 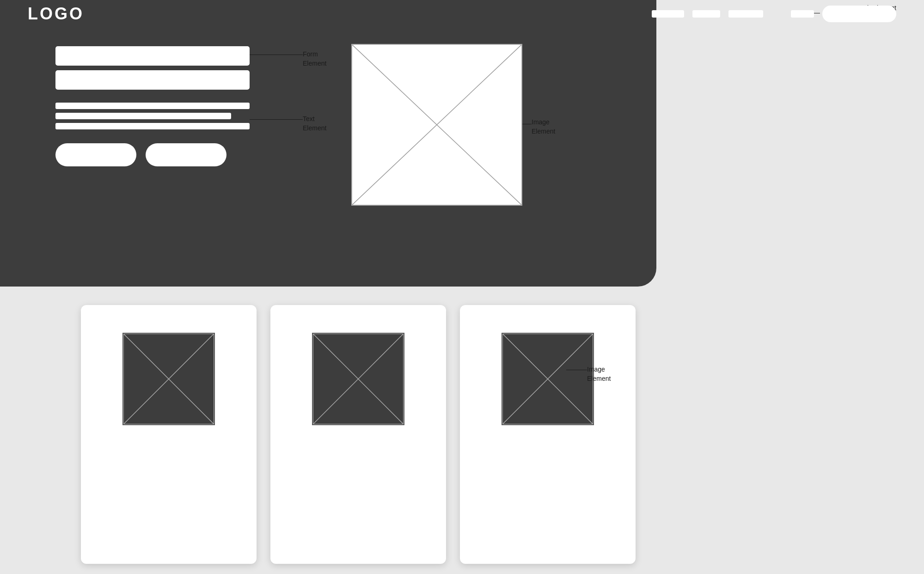 What do you see at coordinates (599, 374) in the screenshot?
I see `card-image-element-annotation: ImageElement` at bounding box center [599, 374].